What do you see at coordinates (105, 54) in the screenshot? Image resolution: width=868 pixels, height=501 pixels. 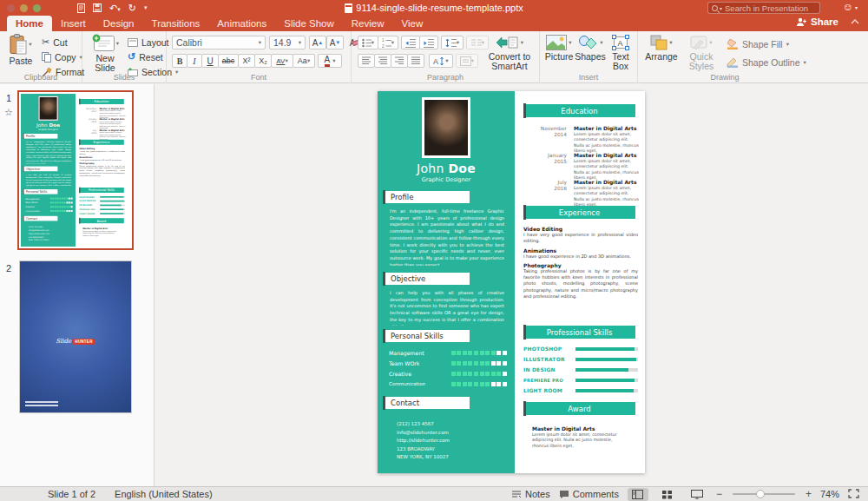 I see `new-slide-button: ▾ New Slide` at bounding box center [105, 54].